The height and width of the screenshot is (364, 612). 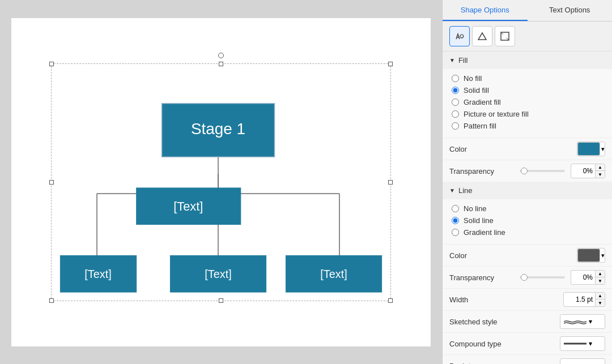 What do you see at coordinates (464, 60) in the screenshot?
I see `fill-section-title: Fill` at bounding box center [464, 60].